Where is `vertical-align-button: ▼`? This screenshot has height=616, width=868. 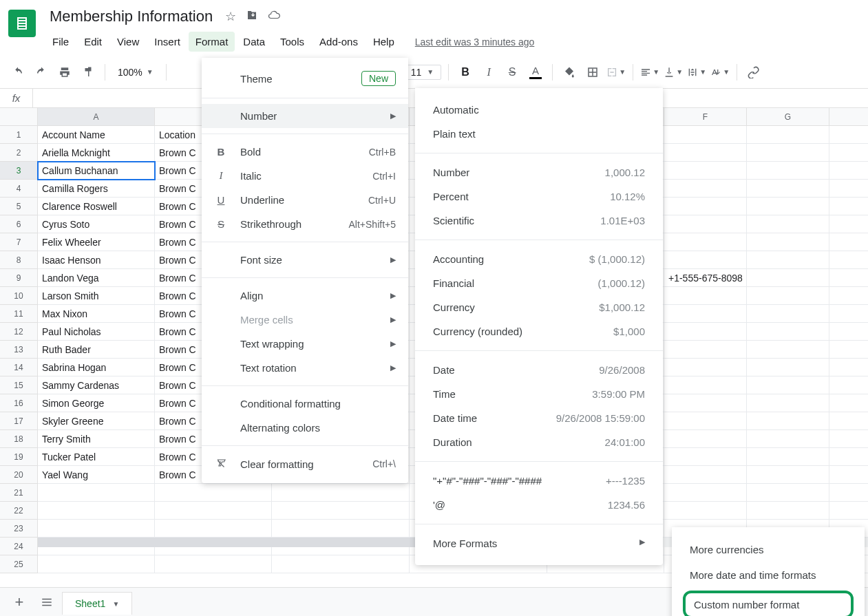 vertical-align-button: ▼ is located at coordinates (673, 72).